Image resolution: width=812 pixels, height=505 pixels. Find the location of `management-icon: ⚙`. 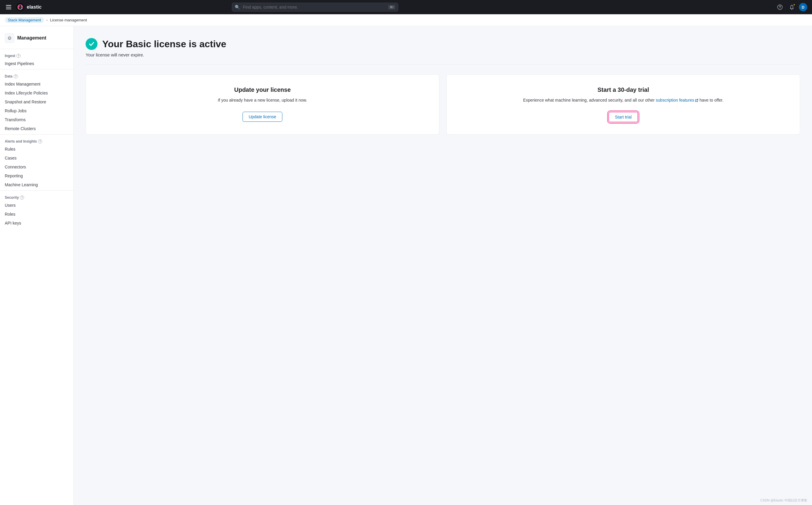

management-icon: ⚙ is located at coordinates (9, 38).